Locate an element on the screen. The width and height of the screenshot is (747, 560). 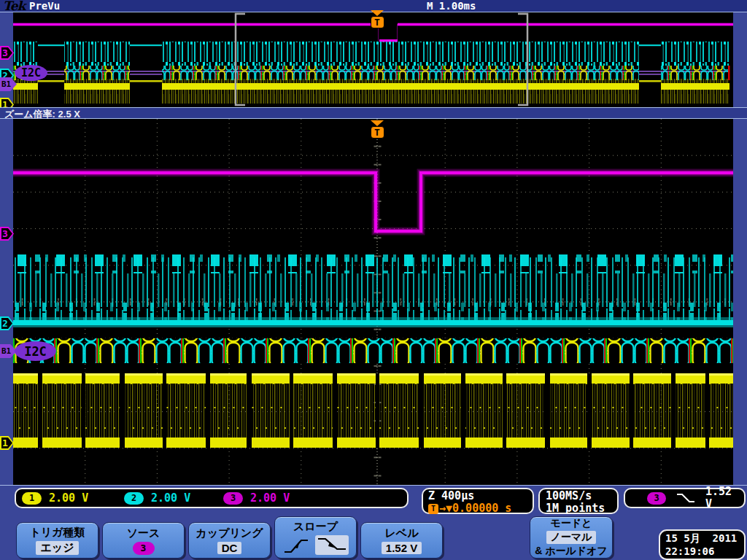
trigger-level-button: レベル 1.52 V is located at coordinates (401, 540).